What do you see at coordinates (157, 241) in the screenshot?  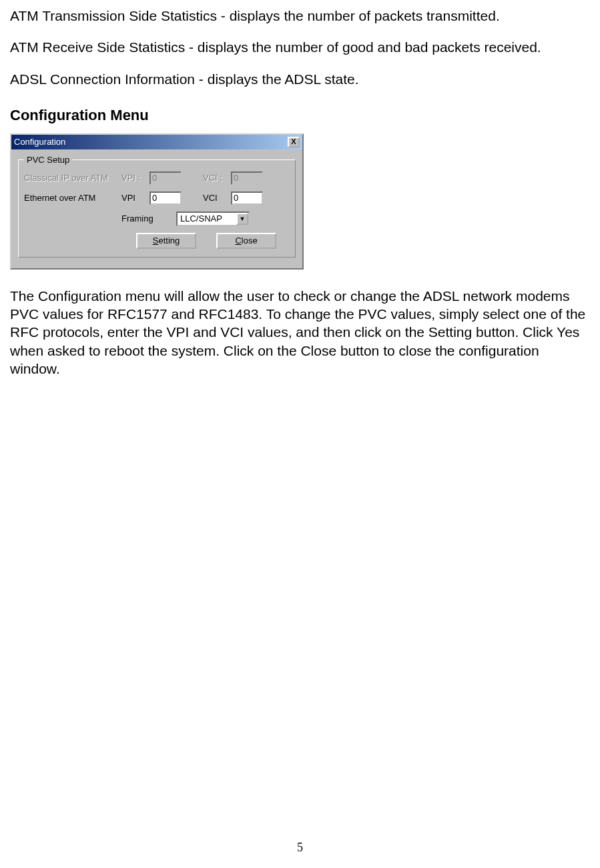 I see `dialog-button-row: Setting Close` at bounding box center [157, 241].